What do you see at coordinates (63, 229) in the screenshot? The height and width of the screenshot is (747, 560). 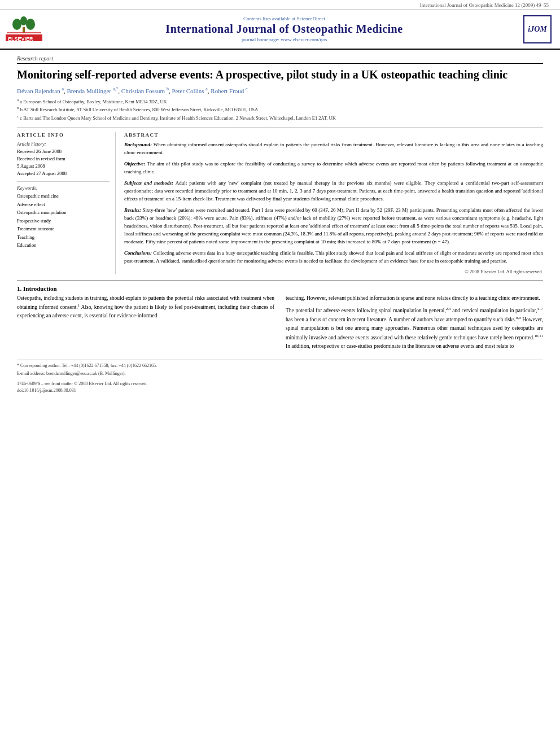 I see `keyword-5: Treatment outcome` at bounding box center [63, 229].